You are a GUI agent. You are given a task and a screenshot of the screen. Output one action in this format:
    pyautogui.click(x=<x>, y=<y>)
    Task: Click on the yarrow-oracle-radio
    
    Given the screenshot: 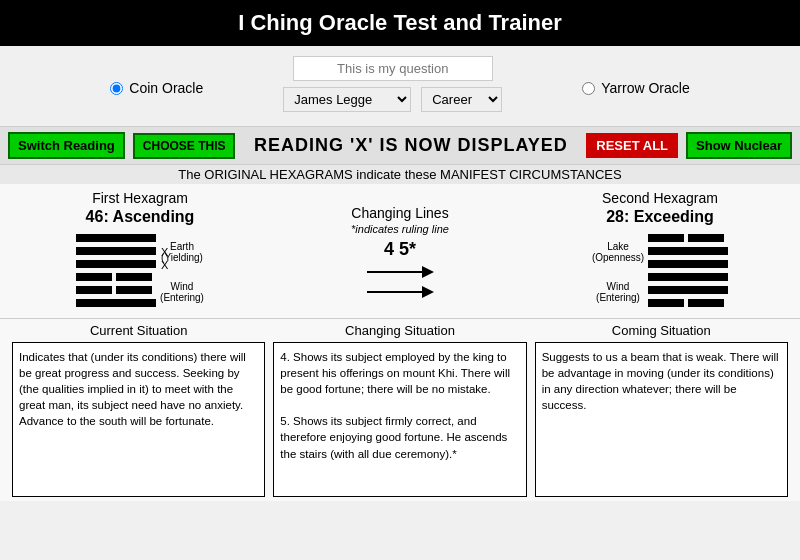 What is the action you would take?
    pyautogui.click(x=588, y=88)
    